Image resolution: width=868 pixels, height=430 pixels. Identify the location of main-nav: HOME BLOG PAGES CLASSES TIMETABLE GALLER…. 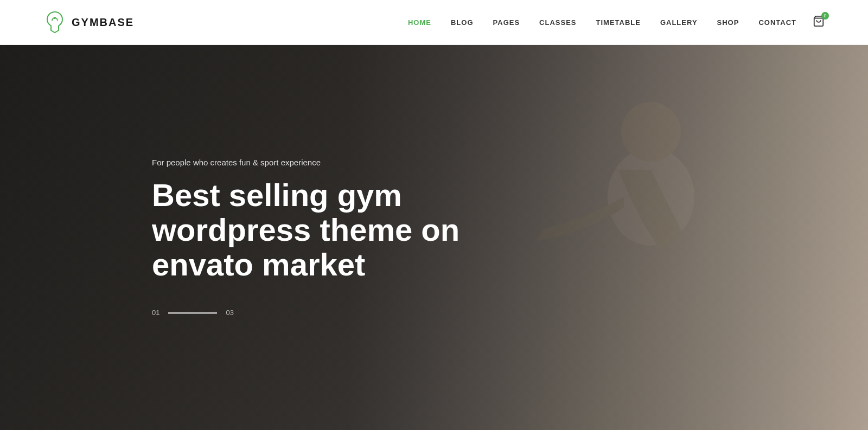
(602, 23).